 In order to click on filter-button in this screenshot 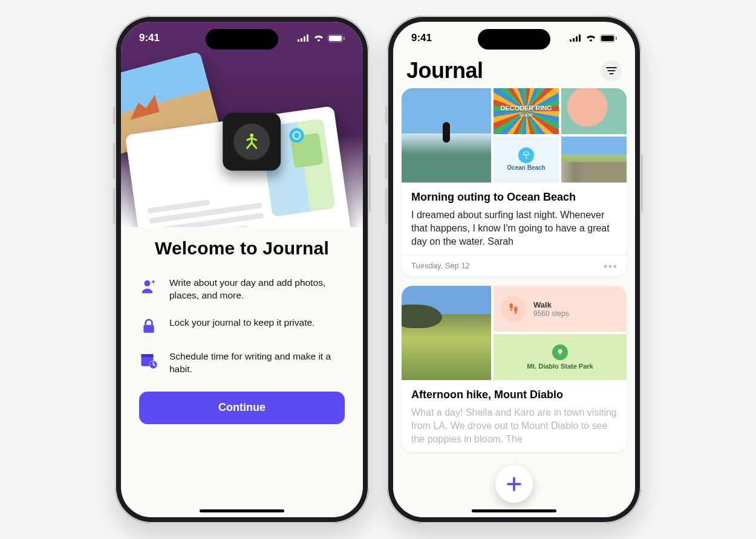, I will do `click(611, 71)`.